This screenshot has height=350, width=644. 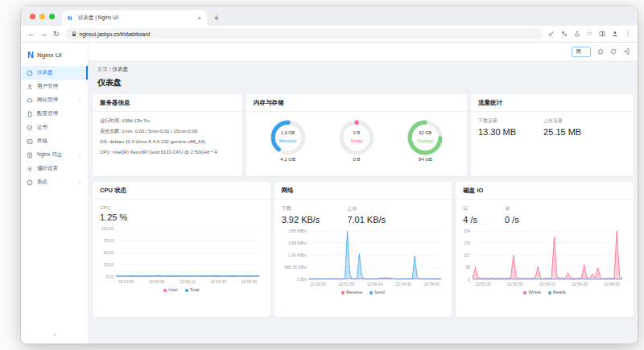 I want to click on side-panel-icon, so click(x=602, y=34).